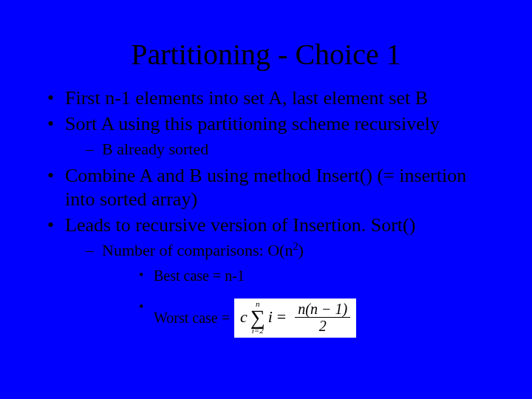 This screenshot has width=532, height=399. I want to click on formula-c: c, so click(244, 317).